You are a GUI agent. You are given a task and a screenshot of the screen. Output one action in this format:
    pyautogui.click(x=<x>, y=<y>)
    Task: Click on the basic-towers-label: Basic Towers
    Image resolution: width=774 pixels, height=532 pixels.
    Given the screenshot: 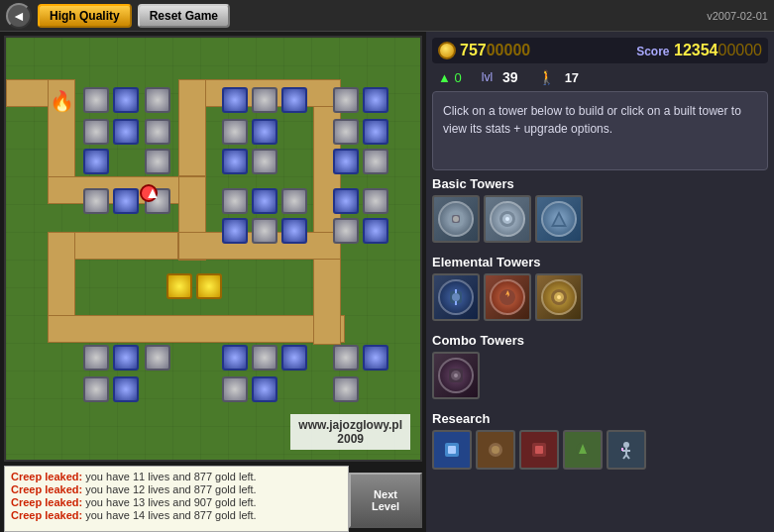 What is the action you would take?
    pyautogui.click(x=601, y=184)
    